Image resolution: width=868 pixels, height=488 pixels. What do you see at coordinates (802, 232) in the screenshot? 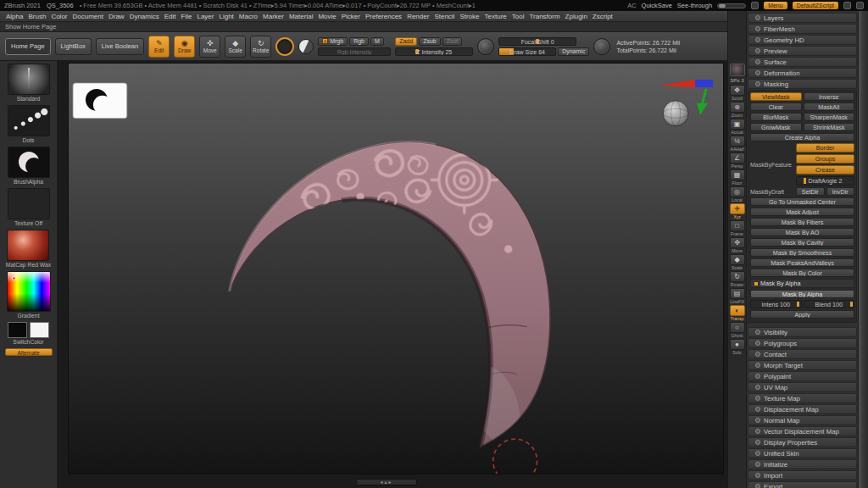
I see `mask-by-button: Mask By AO` at bounding box center [802, 232].